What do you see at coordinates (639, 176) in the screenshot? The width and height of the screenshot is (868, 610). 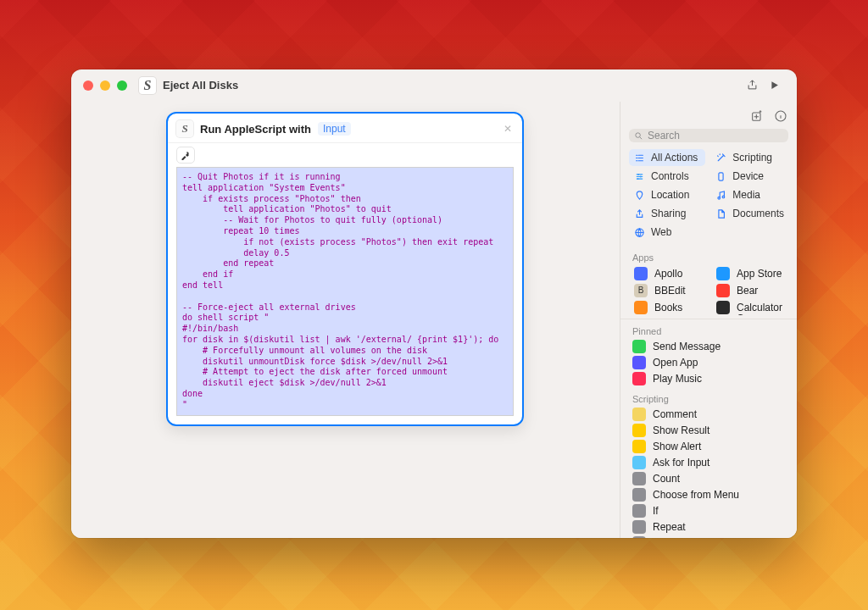 I see `sliders-icon` at bounding box center [639, 176].